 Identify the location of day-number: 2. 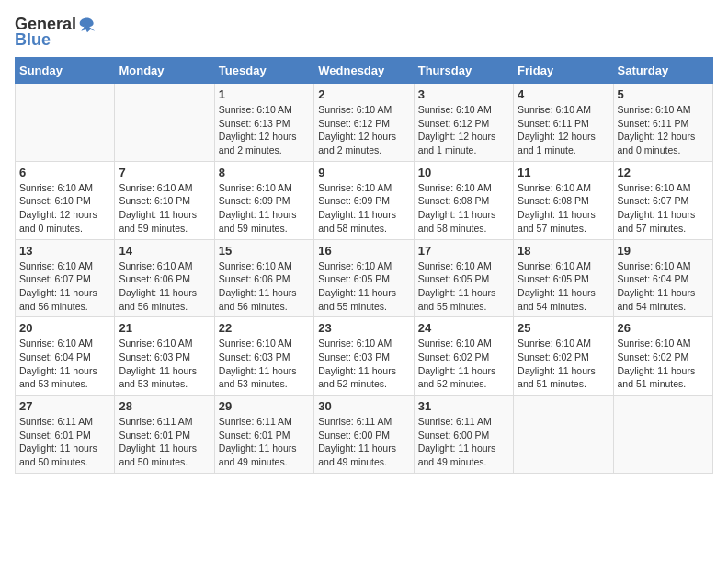
(364, 94).